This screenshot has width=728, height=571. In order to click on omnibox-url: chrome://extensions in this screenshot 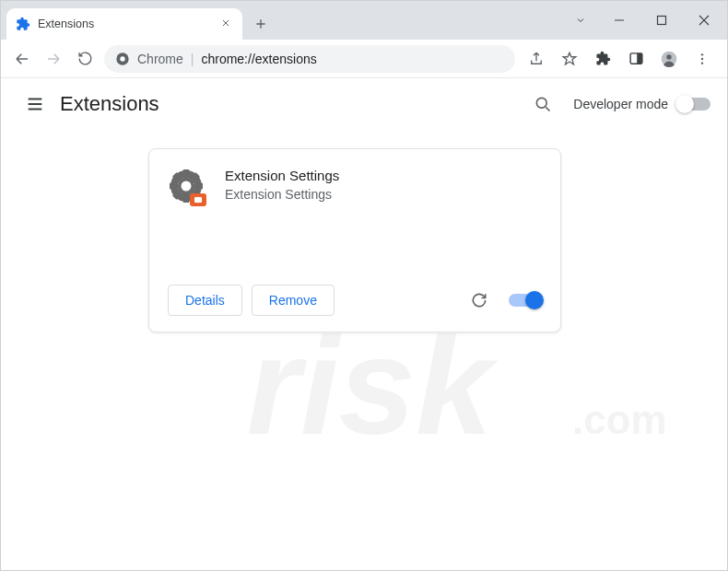, I will do `click(258, 59)`.